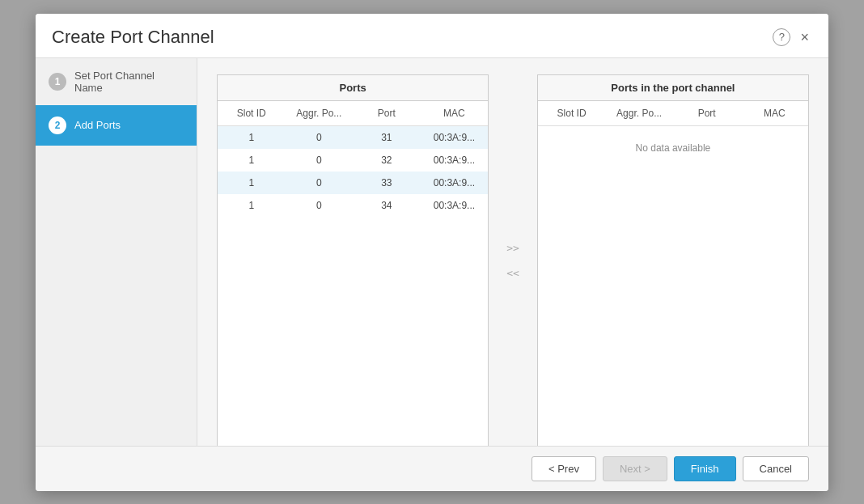 This screenshot has width=864, height=504. I want to click on sidebar-item-add-ports: 2 Add Ports, so click(116, 125).